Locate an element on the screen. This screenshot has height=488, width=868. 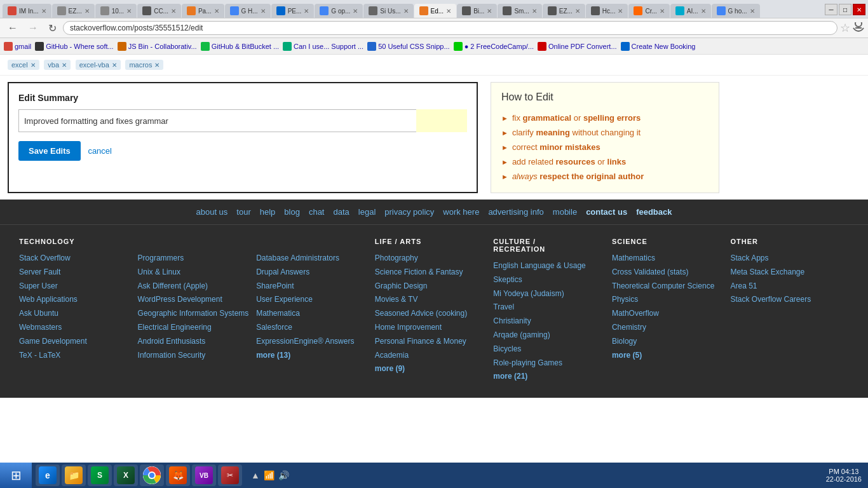
footer-link-gis: Geographic Information Systems is located at coordinates (194, 314).